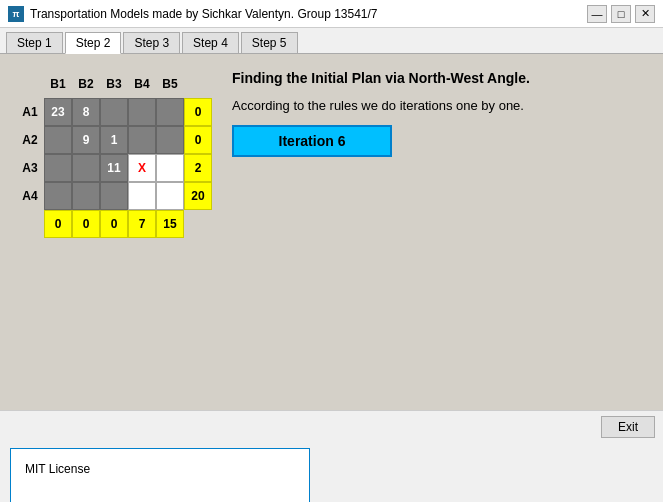  Describe the element at coordinates (30, 196) in the screenshot. I see `row-label-a4: A4` at that location.